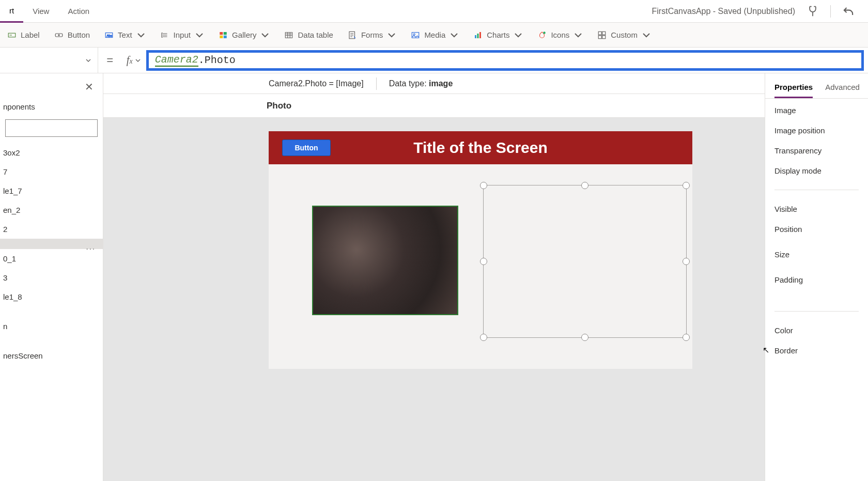 This screenshot has width=868, height=481. Describe the element at coordinates (79, 35) in the screenshot. I see `ribbon-button-text: Button` at that location.